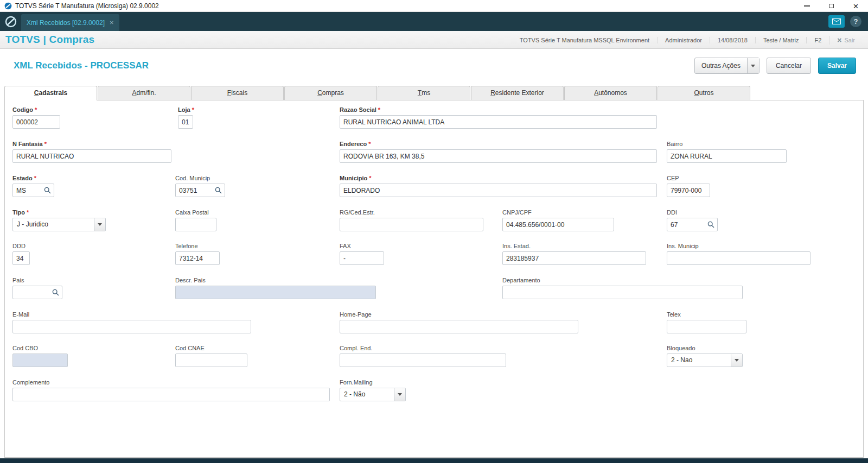  Describe the element at coordinates (362, 258) in the screenshot. I see `fax-input` at that location.